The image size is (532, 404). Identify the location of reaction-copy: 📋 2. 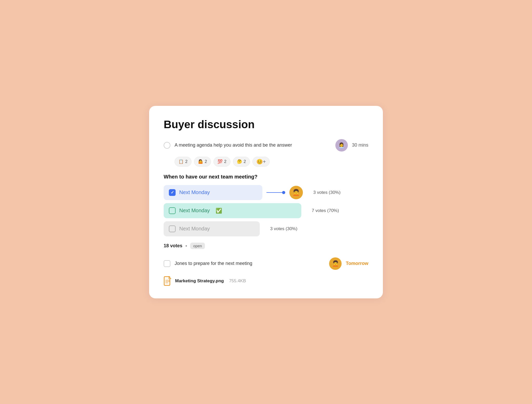
(183, 162).